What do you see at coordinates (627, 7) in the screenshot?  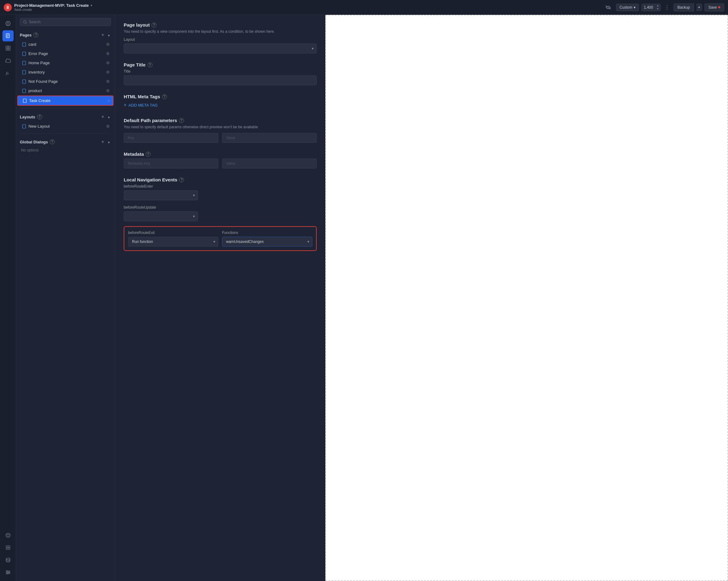 I see `view-mode-dropdown: Custom ▾` at bounding box center [627, 7].